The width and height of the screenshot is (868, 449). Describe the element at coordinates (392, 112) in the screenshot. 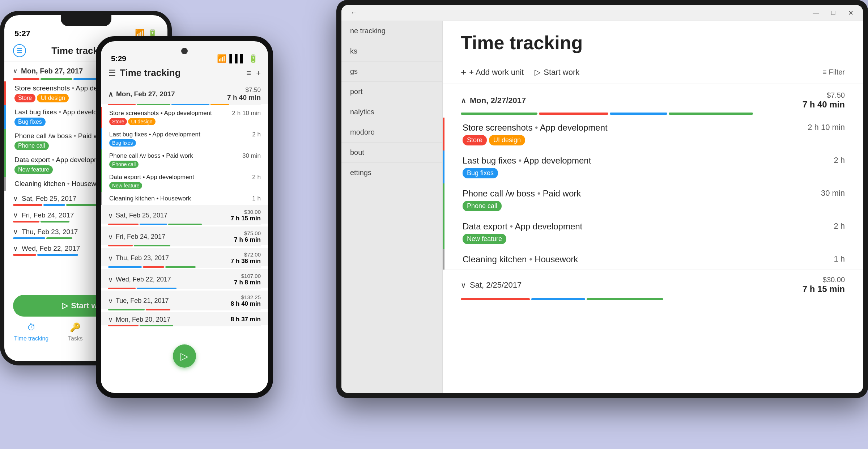

I see `sidebar-item-analytics: nalytics` at that location.